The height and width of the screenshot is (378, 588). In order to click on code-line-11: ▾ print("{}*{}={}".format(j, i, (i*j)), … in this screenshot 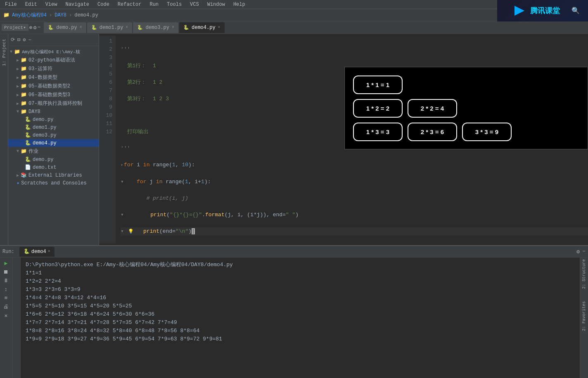, I will do `click(354, 215)`.